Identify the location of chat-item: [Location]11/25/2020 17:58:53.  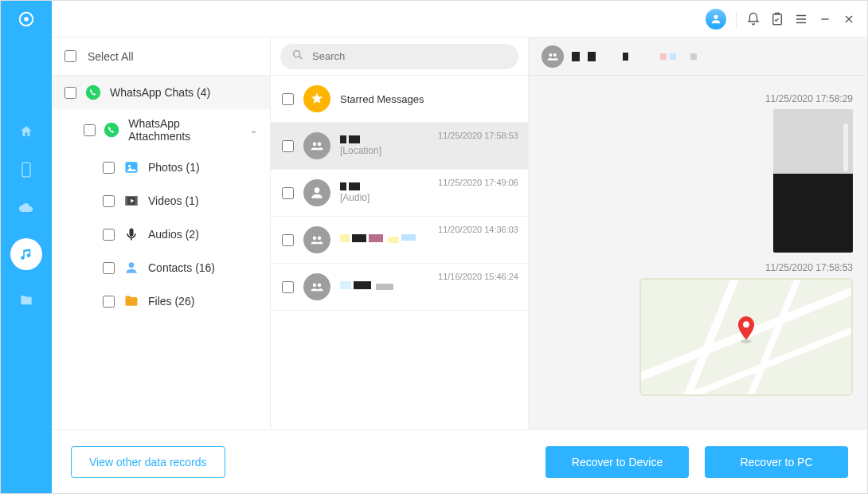
(400, 147).